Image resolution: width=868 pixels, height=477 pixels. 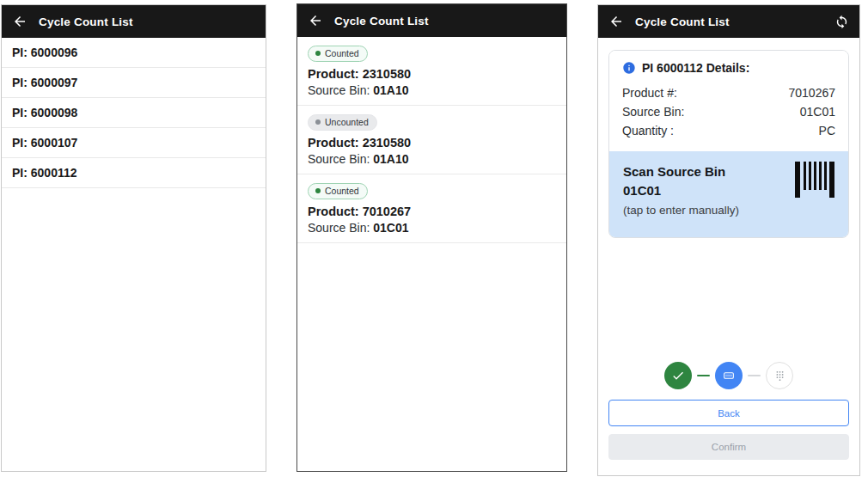 I want to click on dialpad-icon, so click(x=780, y=376).